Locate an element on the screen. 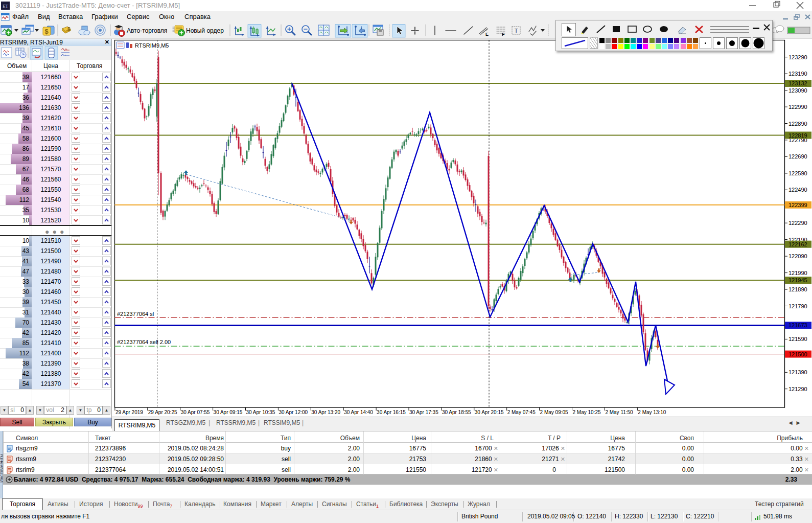 This screenshot has width=812, height=523. svg-text: 30 Apr 14:40 is located at coordinates (359, 412).